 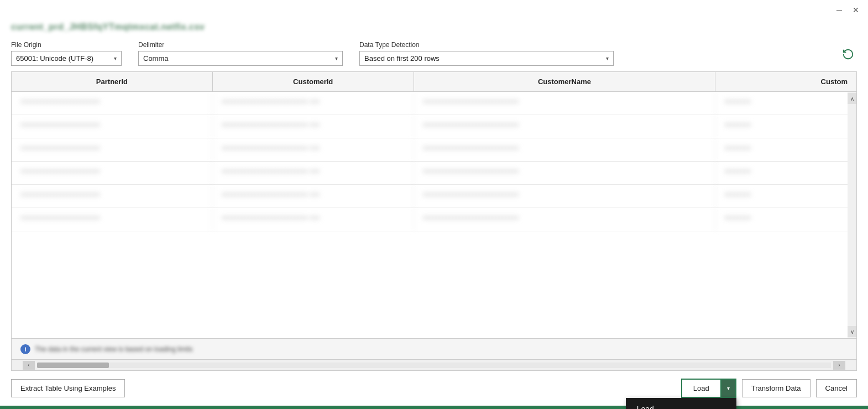 What do you see at coordinates (701, 389) in the screenshot?
I see `load-button: Load` at bounding box center [701, 389].